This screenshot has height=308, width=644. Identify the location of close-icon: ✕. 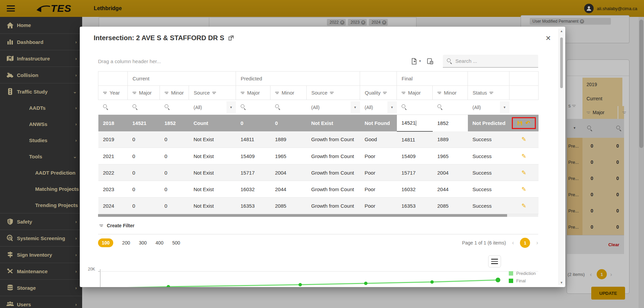
(548, 38).